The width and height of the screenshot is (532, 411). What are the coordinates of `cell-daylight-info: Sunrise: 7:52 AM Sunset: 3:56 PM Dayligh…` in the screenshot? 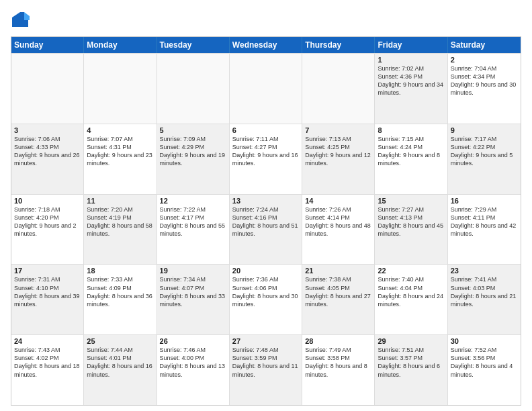 It's located at (484, 363).